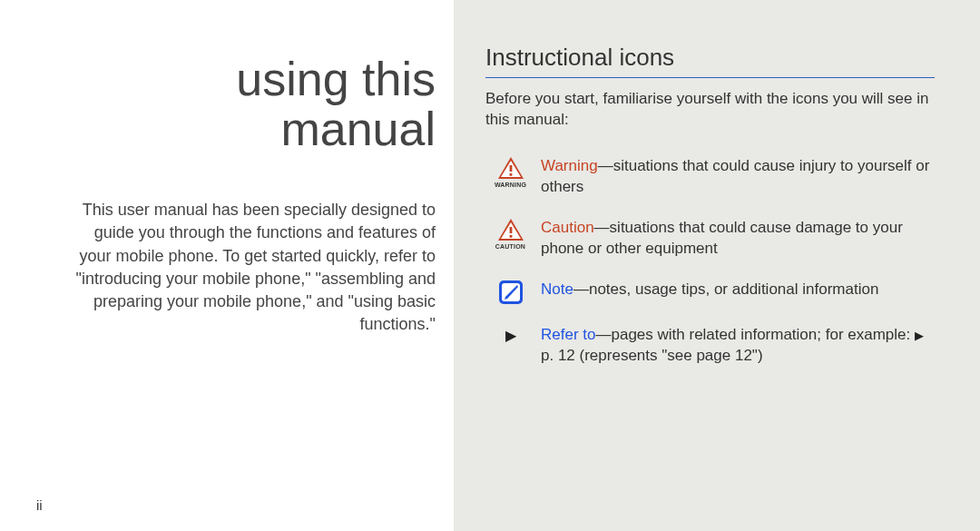 This screenshot has width=980, height=531. Describe the element at coordinates (755, 334) in the screenshot. I see `refer-desc1: —pages with related information; for exa…` at that location.